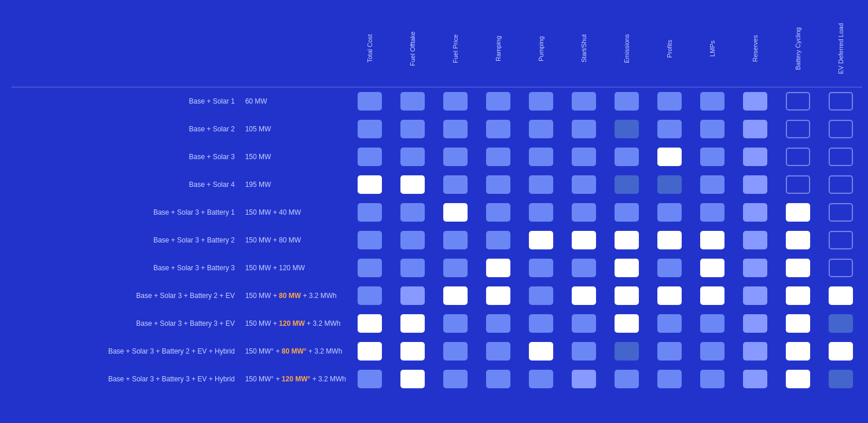 The width and height of the screenshot is (868, 423). I want to click on row-mw: 150 MW + 80 MW + 3.2 MWh, so click(295, 296).